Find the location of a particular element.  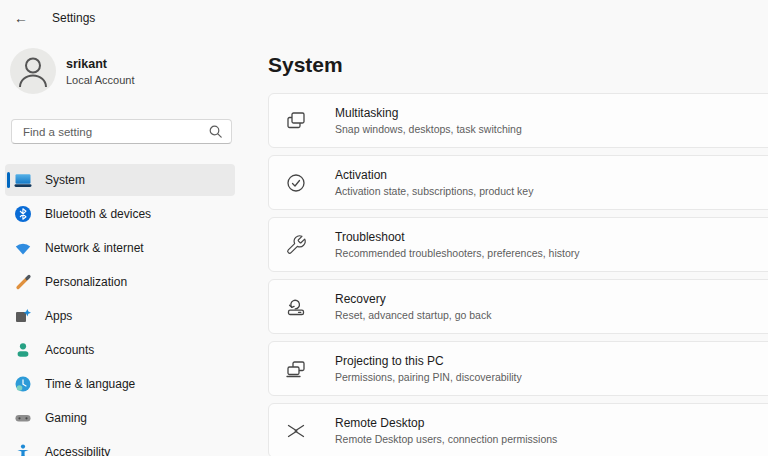

card-title: Remote Desktop is located at coordinates (446, 423).